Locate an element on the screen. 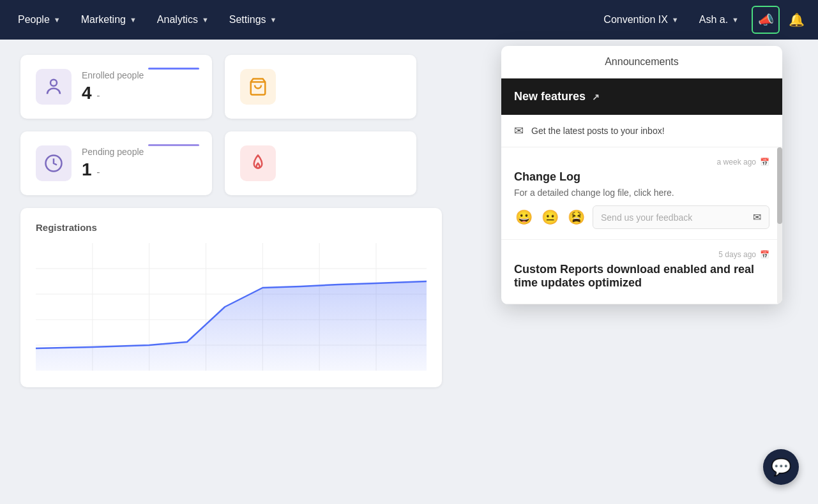 The height and width of the screenshot is (504, 818). subscribe-row: ✉ Get the latest posts to your inbox! is located at coordinates (642, 131).